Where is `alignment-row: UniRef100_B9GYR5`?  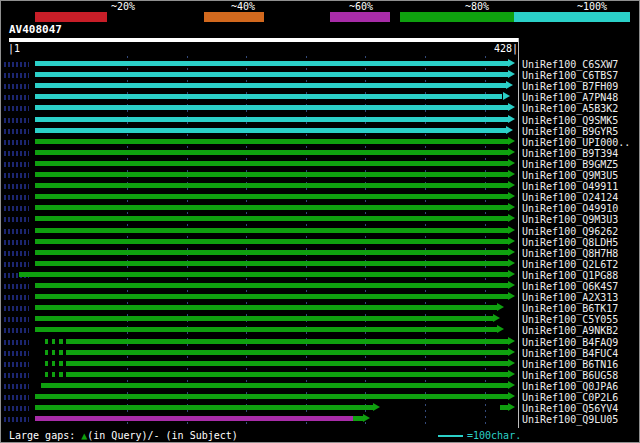
alignment-row: UniRef100_B9GYR5 is located at coordinates (320, 132).